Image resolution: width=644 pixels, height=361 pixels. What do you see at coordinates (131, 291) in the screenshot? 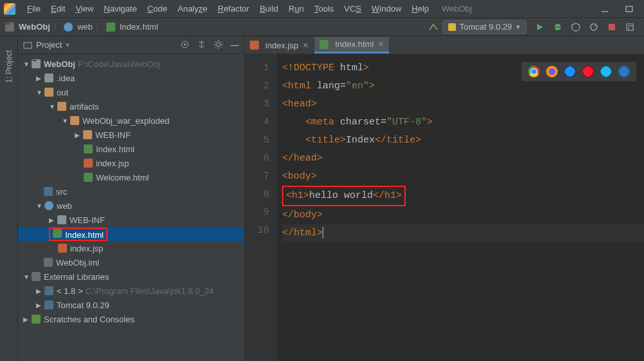
I see `tree-jdk: ▶< 1.8 >C:\Program Files\Java\jdk1.8.0_2…` at bounding box center [131, 291].